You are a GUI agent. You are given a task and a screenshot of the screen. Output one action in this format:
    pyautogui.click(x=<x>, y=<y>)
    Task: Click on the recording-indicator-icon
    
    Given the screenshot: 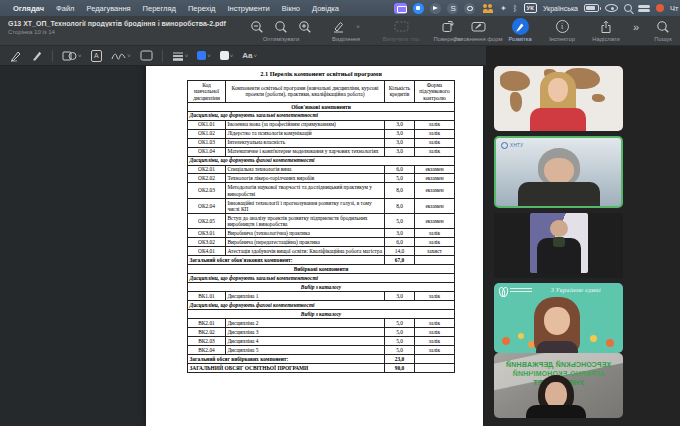 What is the action you would take?
    pyautogui.click(x=660, y=8)
    